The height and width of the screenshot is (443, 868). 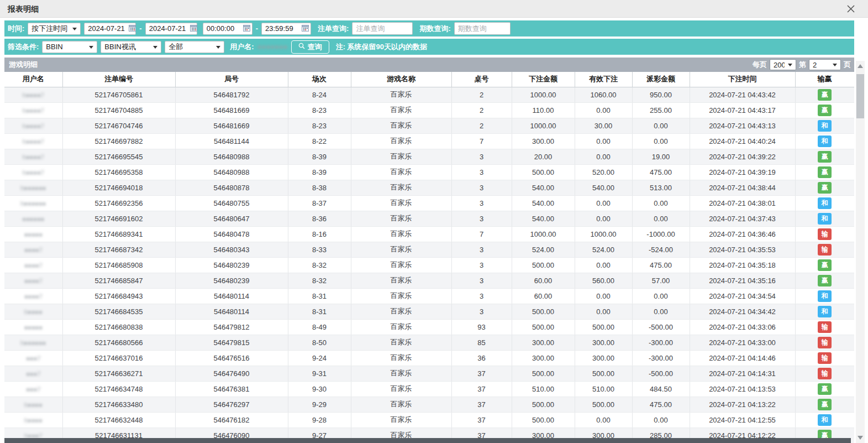 What do you see at coordinates (33, 280) in the screenshot?
I see `cell-username: ●●●●7` at bounding box center [33, 280].